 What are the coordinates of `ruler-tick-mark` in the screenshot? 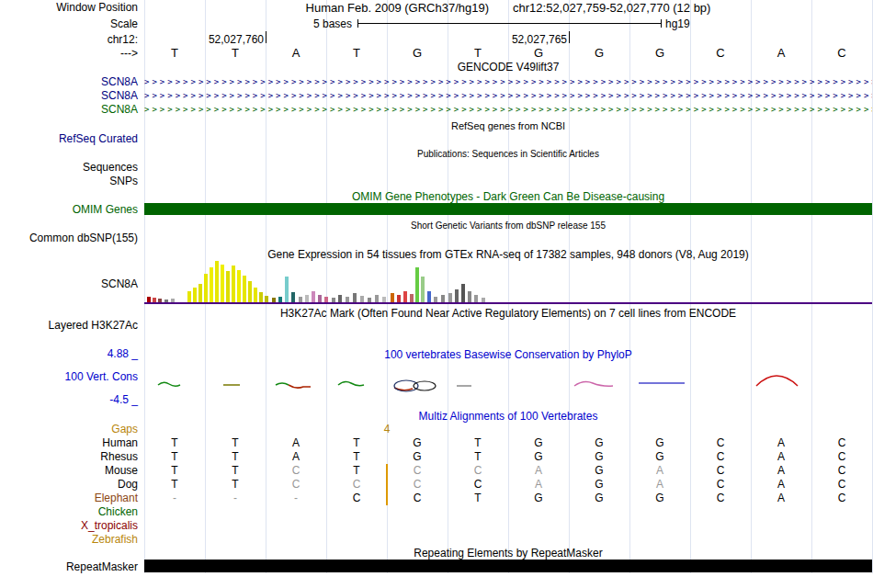 It's located at (266, 37).